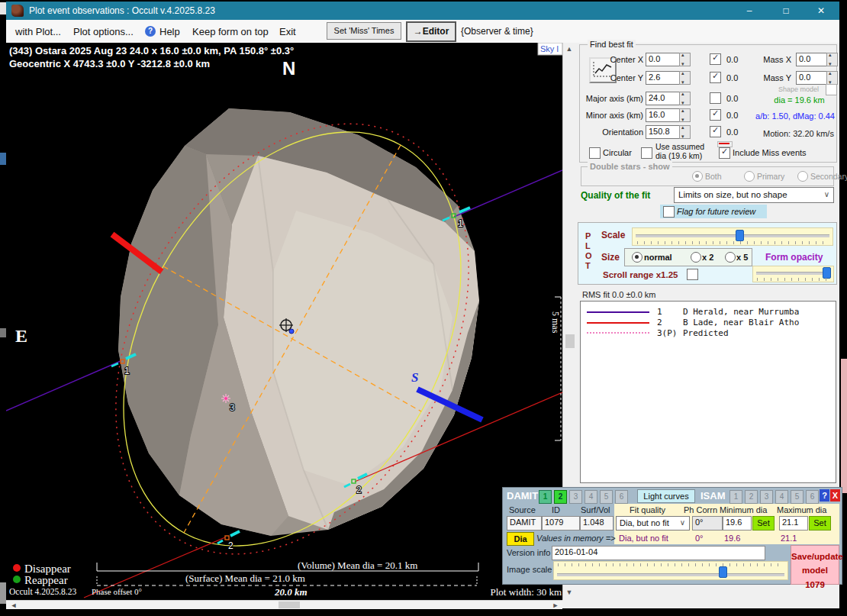 Image resolution: width=847 pixels, height=616 pixels. I want to click on flag-review-checkbox, so click(668, 212).